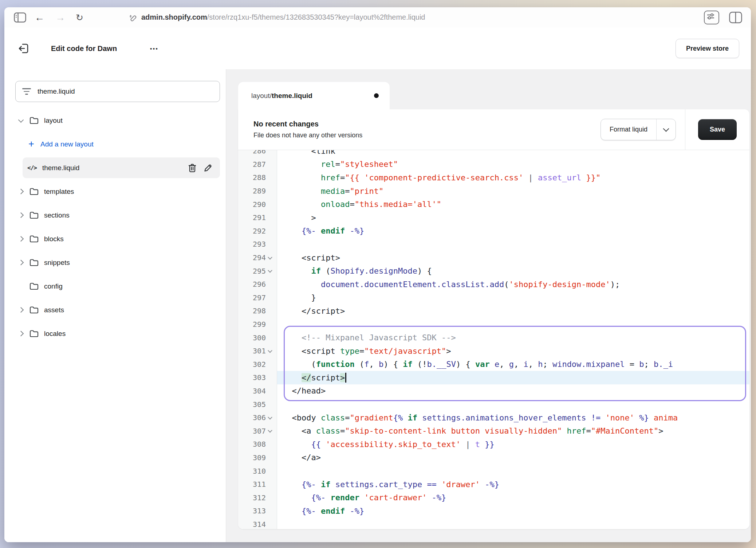 The width and height of the screenshot is (756, 548). What do you see at coordinates (513, 154) in the screenshot?
I see `code-line: <link` at bounding box center [513, 154].